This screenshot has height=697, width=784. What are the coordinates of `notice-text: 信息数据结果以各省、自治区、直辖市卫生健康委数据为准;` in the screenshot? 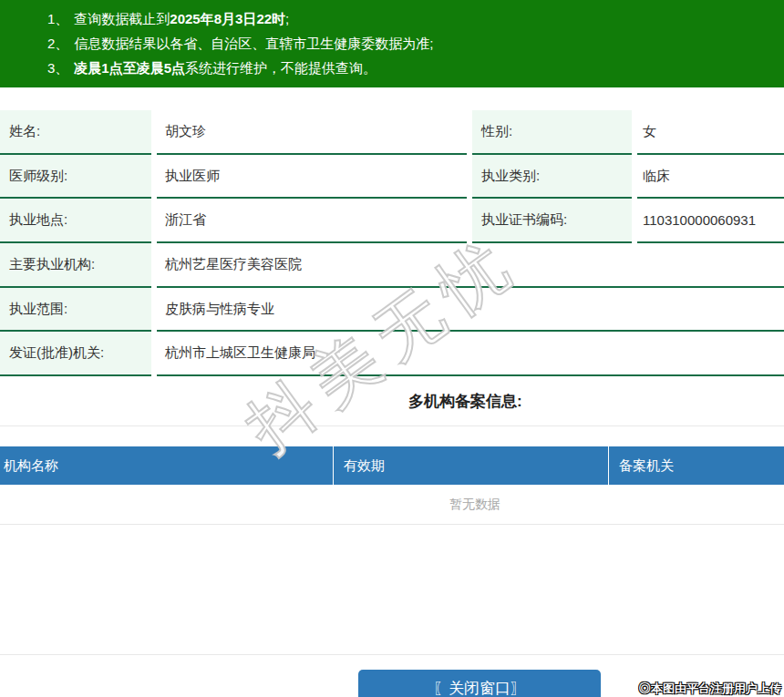 It's located at (253, 44).